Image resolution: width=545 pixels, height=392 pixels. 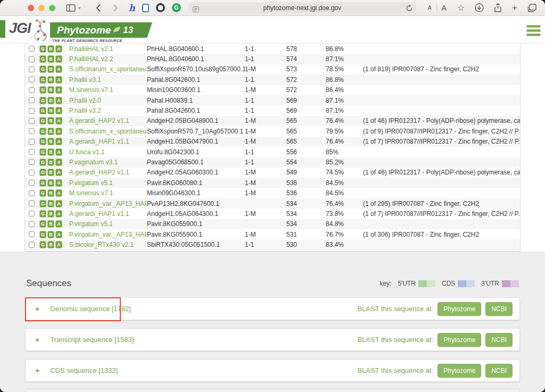 What do you see at coordinates (20, 29) in the screenshot?
I see `jgi-logo: JGI` at bounding box center [20, 29].